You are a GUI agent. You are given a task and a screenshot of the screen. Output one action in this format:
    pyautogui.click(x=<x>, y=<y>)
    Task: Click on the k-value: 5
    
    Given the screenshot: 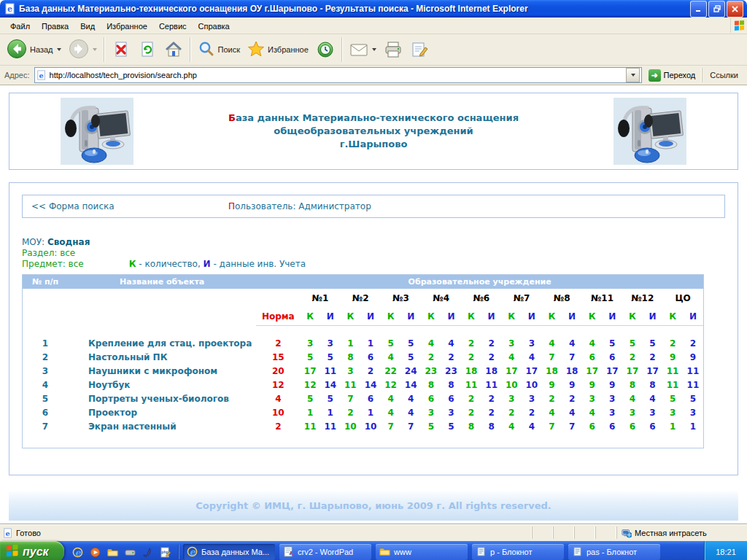 What is the action you would take?
    pyautogui.click(x=310, y=398)
    